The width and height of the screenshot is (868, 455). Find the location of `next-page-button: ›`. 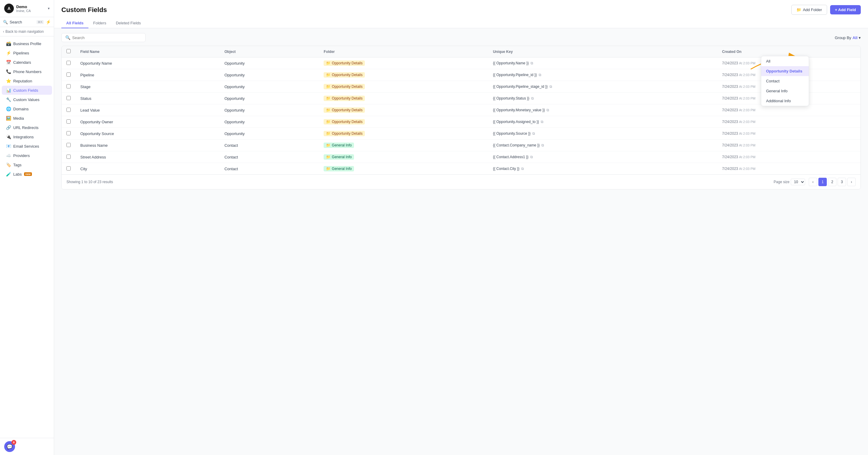

next-page-button: › is located at coordinates (851, 182).